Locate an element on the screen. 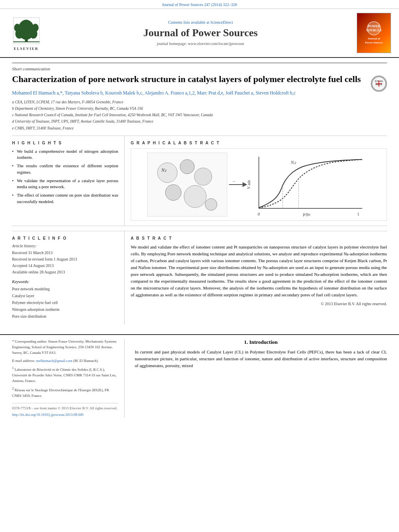 This screenshot has width=399, height=532. copyright: © 2013 Elsevier B.V. All rights reserved… is located at coordinates (259, 304).